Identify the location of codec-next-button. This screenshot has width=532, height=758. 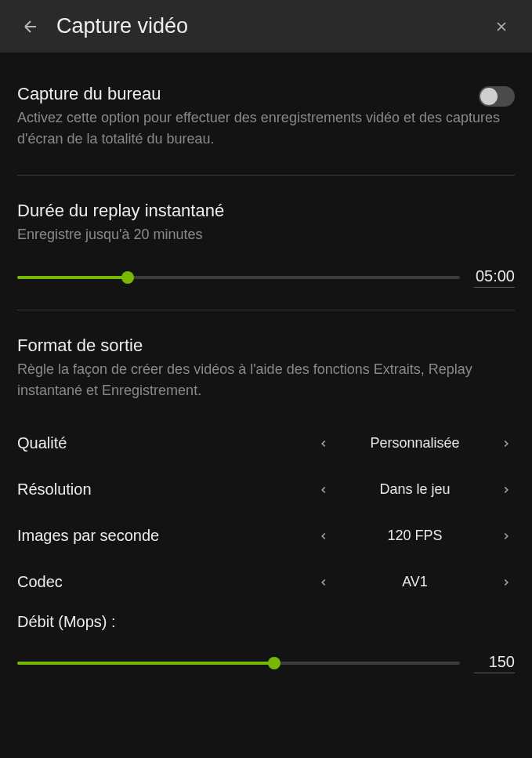
(506, 582).